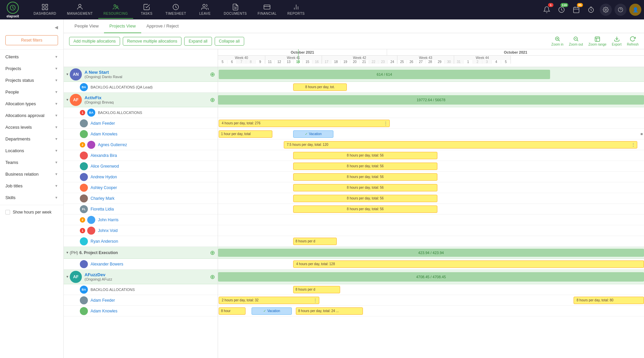 Image resolution: width=644 pixels, height=358 pixels. What do you see at coordinates (32, 139) in the screenshot?
I see `sidebar-item-departments: Departments ▼` at bounding box center [32, 139].